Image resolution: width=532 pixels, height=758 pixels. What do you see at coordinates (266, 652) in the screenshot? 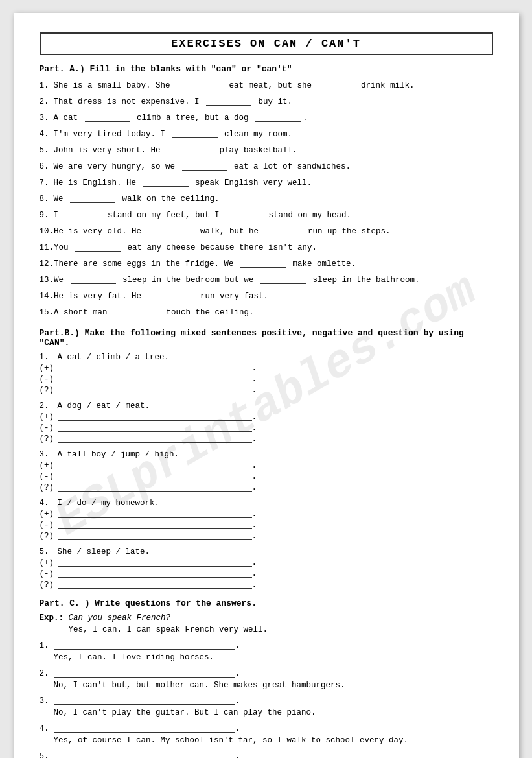
I see `part-c-item-1: 1. . Yes, I can. I love riding horses.` at bounding box center [266, 652].